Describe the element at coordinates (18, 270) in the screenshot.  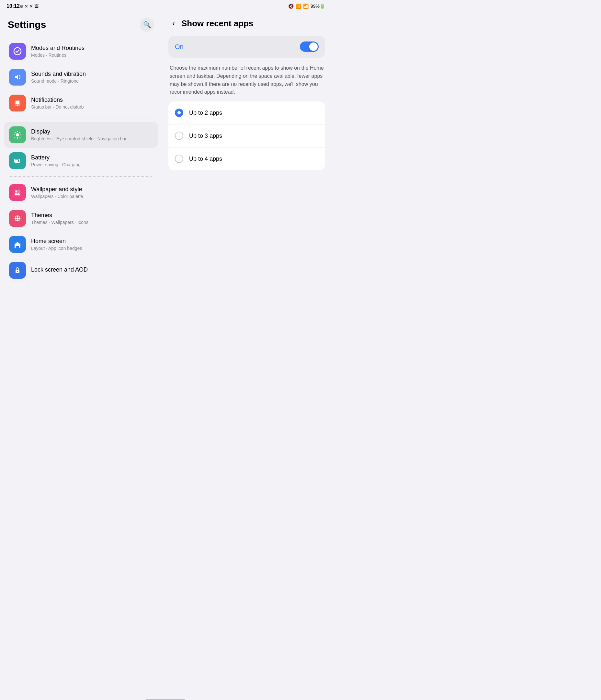
I see `lock-screen-icon` at that location.